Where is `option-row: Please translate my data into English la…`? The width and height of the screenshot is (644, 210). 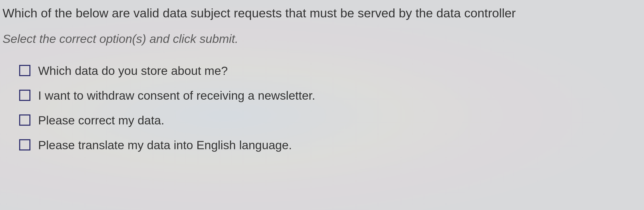
option-row: Please translate my data into English la… is located at coordinates (330, 145).